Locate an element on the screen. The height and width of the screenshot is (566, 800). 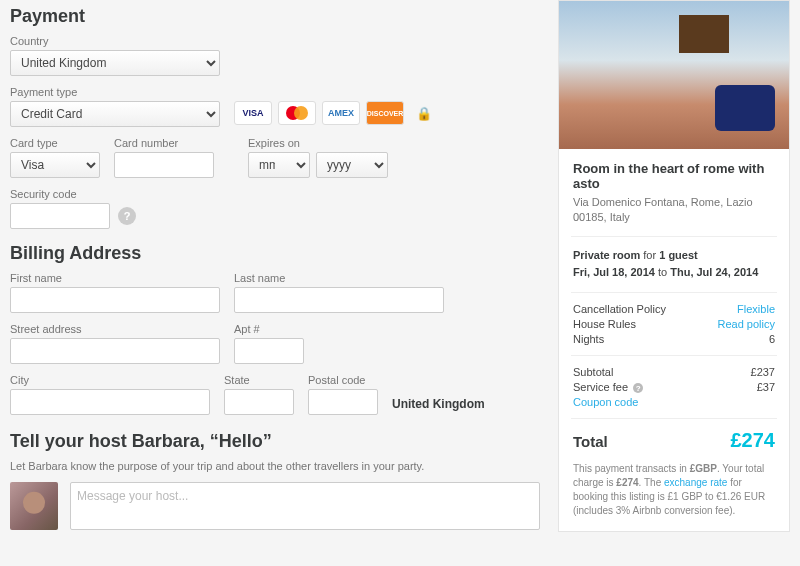
listing-address: Via Domenico Fontana, Rome, Lazio 00185,… is located at coordinates (674, 210).